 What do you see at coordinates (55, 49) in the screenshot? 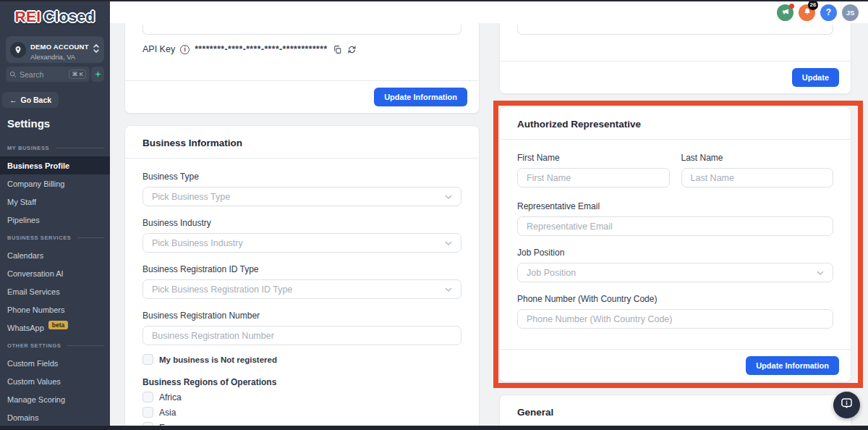
I see `account-switcher: DEMO ACCOUNT Alexandria, VA` at bounding box center [55, 49].